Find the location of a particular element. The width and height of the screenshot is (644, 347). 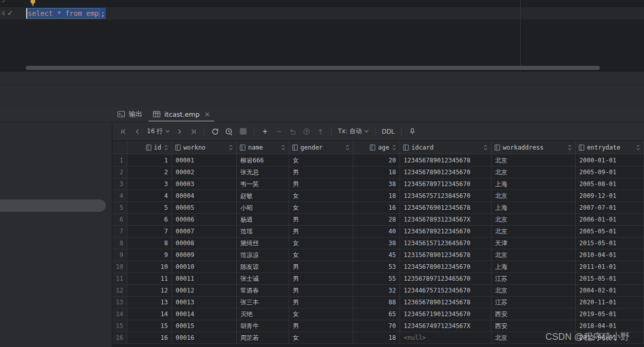

cell-id: 13 is located at coordinates (150, 302).